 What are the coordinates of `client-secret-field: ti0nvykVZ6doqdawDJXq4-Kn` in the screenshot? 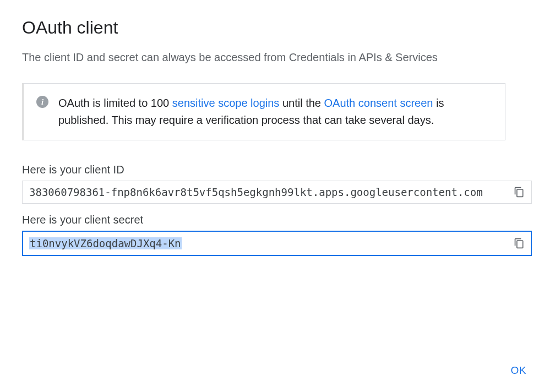 It's located at (277, 243).